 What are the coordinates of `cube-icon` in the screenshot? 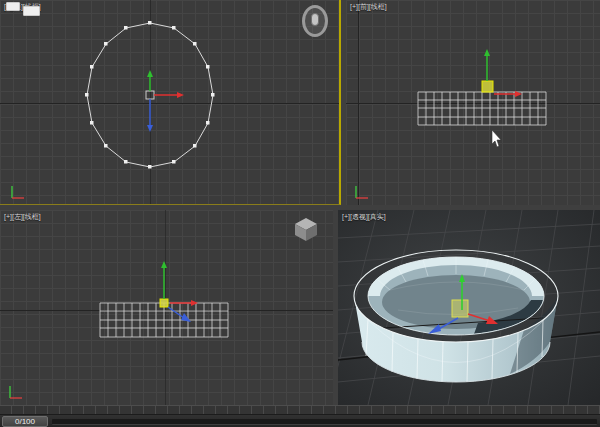 It's located at (306, 230).